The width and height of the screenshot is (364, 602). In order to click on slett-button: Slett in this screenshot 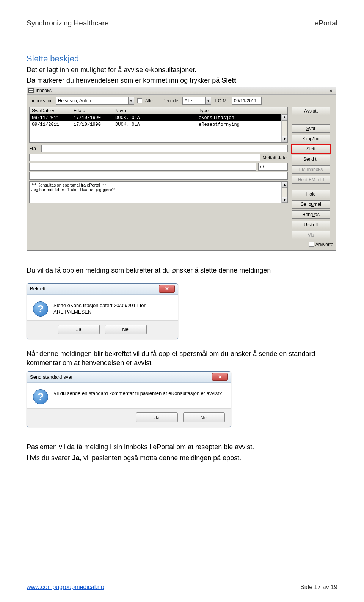, I will do `click(311, 149)`.